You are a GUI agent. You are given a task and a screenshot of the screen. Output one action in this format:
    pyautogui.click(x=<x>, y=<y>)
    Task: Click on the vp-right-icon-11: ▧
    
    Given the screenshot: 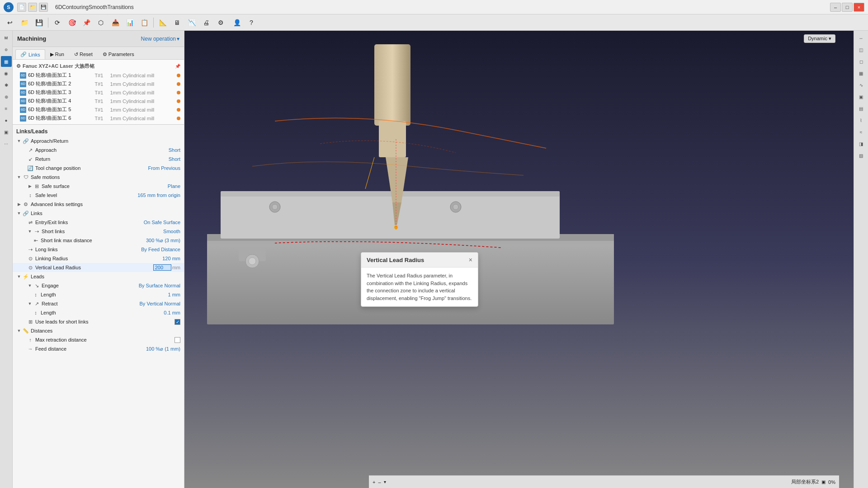 What is the action you would take?
    pyautogui.click(x=861, y=155)
    